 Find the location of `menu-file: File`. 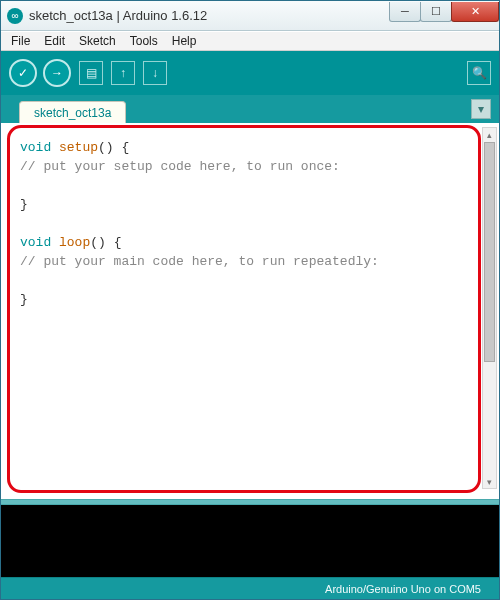

menu-file: File is located at coordinates (20, 41).